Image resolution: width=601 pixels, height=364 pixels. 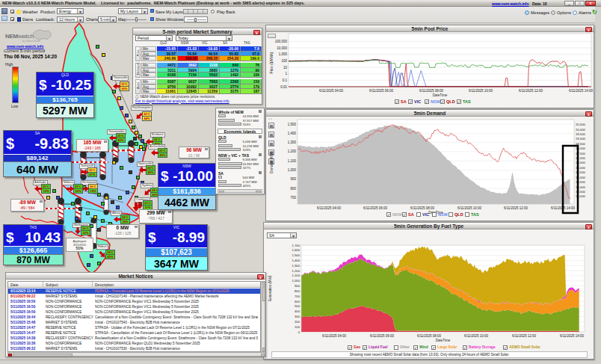 I want to click on svg-text: 0.1, so click(x=286, y=81).